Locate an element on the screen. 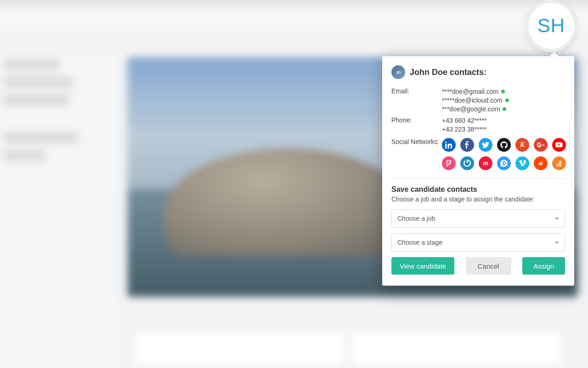 Image resolution: width=588 pixels, height=368 pixels. stage-select: Choose a stage is located at coordinates (478, 242).